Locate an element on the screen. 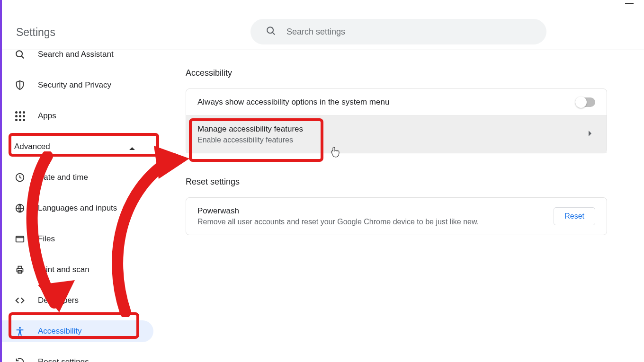 Image resolution: width=644 pixels, height=362 pixels. apps-icon is located at coordinates (20, 116).